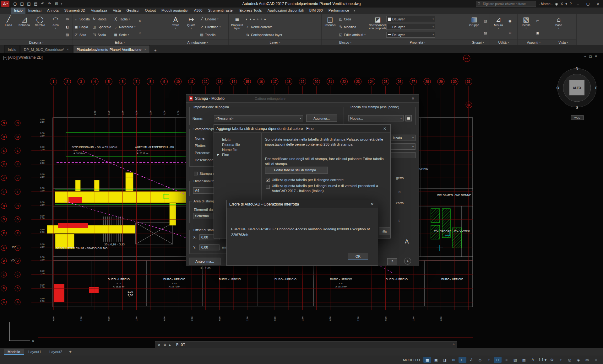 Image resolution: width=603 pixels, height=364 pixels. What do you see at coordinates (409, 118) in the screenshot?
I see `edit-pen-table-icon: ▦` at bounding box center [409, 118].